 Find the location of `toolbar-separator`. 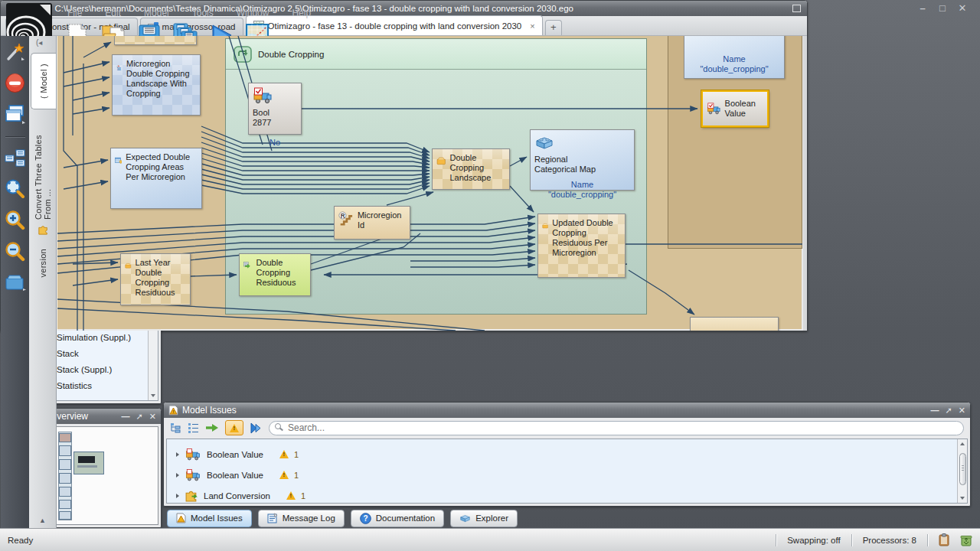

toolbar-separator is located at coordinates (15, 136).